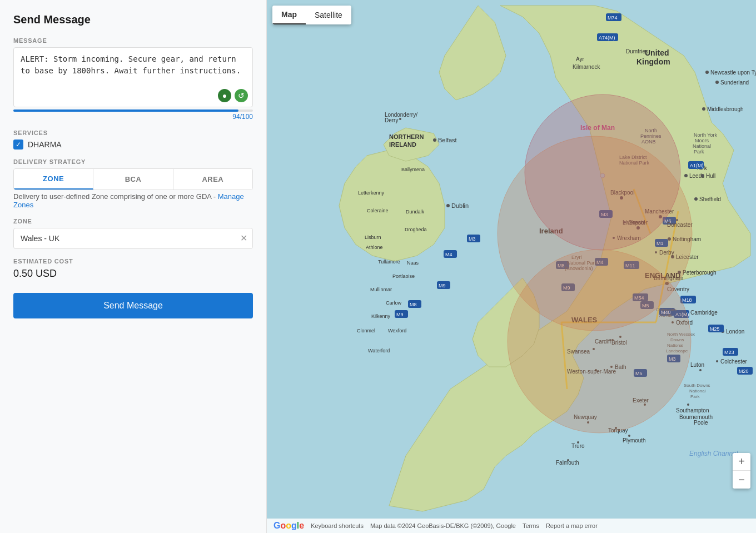  What do you see at coordinates (531, 526) in the screenshot?
I see `terms-link: Terms` at bounding box center [531, 526].